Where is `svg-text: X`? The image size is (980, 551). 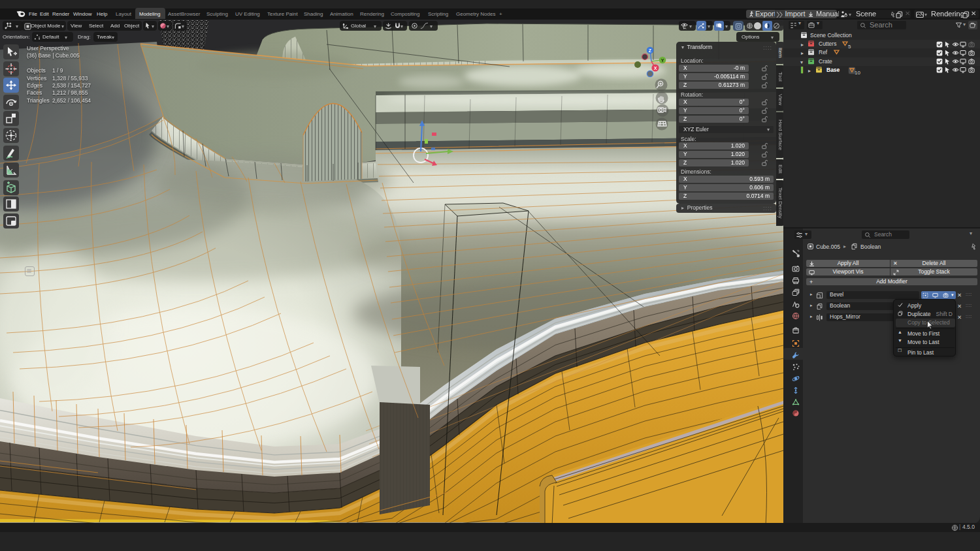 svg-text: X is located at coordinates (656, 68).